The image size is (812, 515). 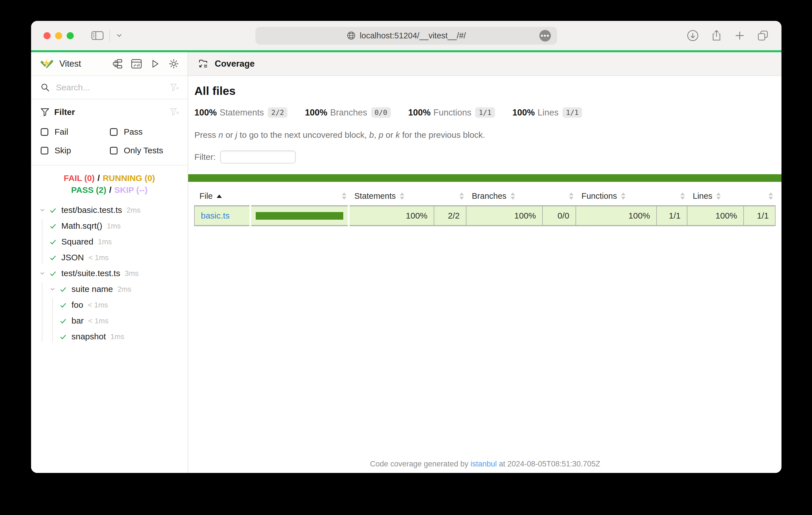 What do you see at coordinates (137, 64) in the screenshot?
I see `dashboard-icon` at bounding box center [137, 64].